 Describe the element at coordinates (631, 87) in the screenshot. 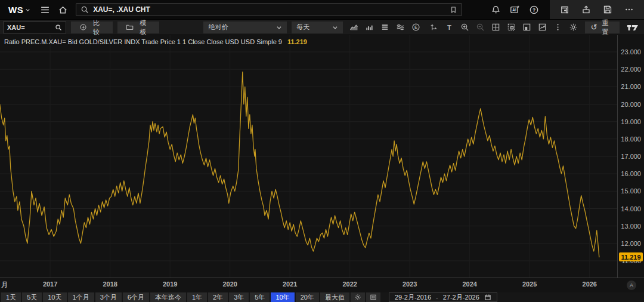

I see `price-tick-label: 21.000` at that location.